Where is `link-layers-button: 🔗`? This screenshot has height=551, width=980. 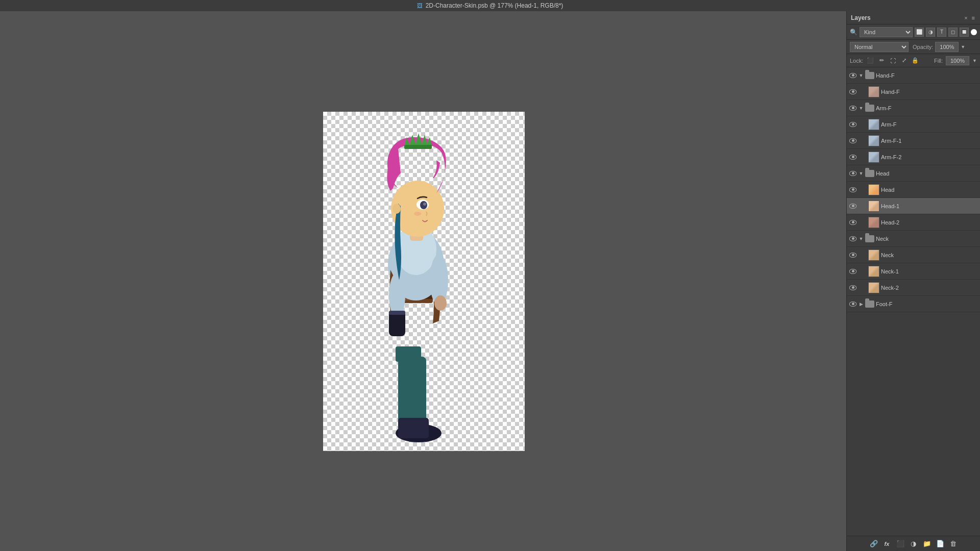 link-layers-button: 🔗 is located at coordinates (874, 544).